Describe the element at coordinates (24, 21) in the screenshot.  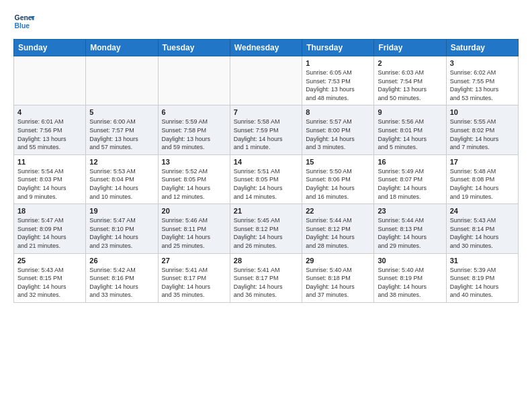
I see `logo-icon: General Blue` at that location.